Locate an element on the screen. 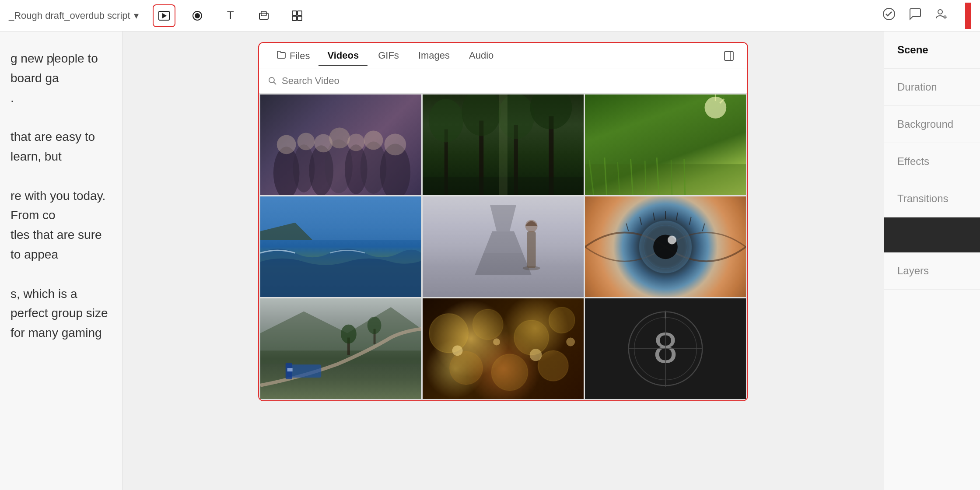  text-icon: T is located at coordinates (231, 16).